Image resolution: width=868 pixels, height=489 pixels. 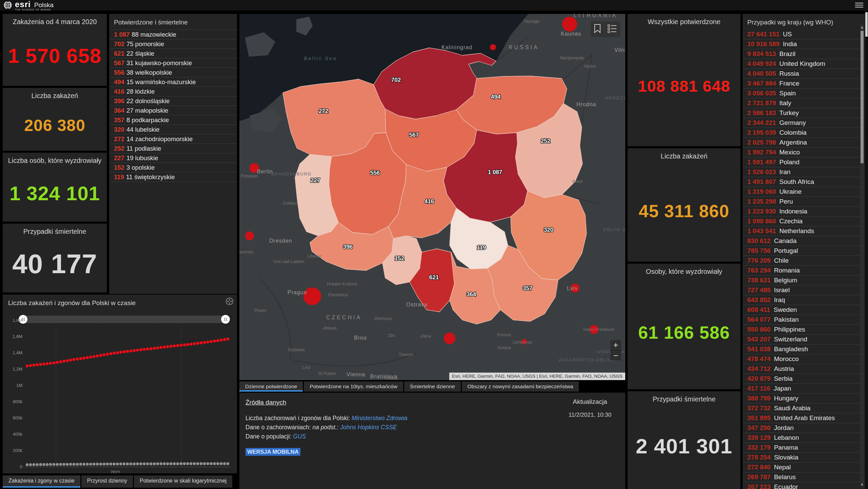 What do you see at coordinates (230, 302) in the screenshot?
I see `reset-extent-icon` at bounding box center [230, 302].